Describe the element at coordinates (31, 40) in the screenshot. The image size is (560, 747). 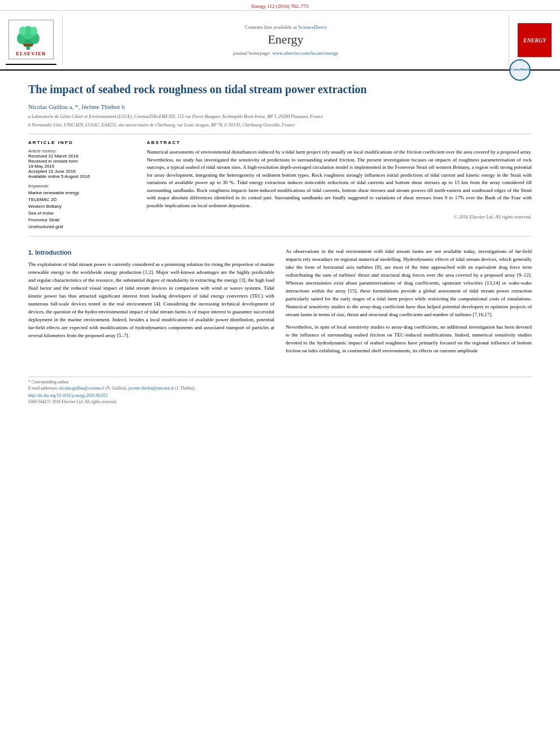
I see `elsevier-box: ELSEVIER` at that location.